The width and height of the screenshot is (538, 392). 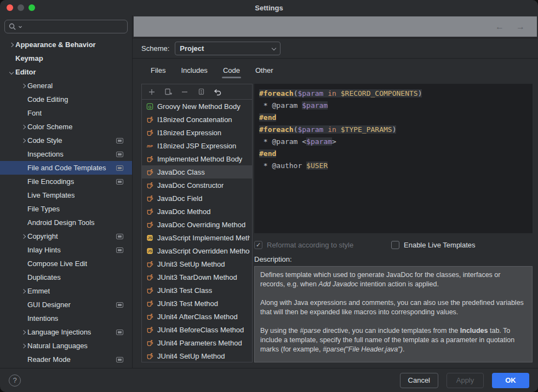 I want to click on sidebar-item-keymap: Keymap, so click(x=66, y=58).